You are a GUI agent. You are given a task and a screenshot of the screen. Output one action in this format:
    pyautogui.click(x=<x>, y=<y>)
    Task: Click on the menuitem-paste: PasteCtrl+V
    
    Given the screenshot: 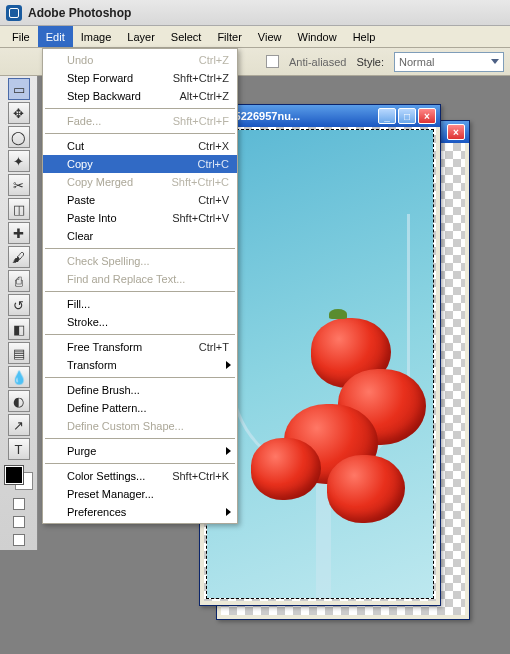 What is the action you would take?
    pyautogui.click(x=140, y=200)
    